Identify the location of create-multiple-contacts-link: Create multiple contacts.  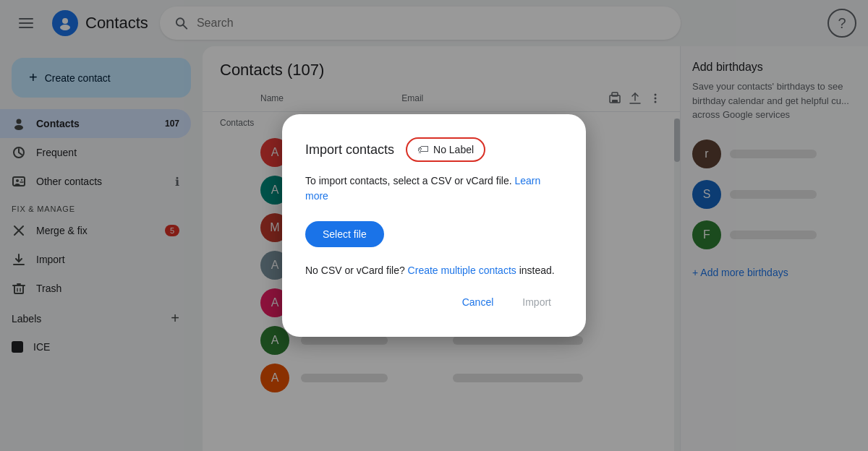
(462, 270).